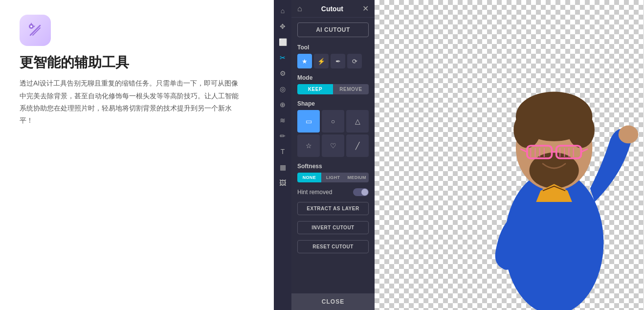  I want to click on toolbar-pen: ✏, so click(283, 136).